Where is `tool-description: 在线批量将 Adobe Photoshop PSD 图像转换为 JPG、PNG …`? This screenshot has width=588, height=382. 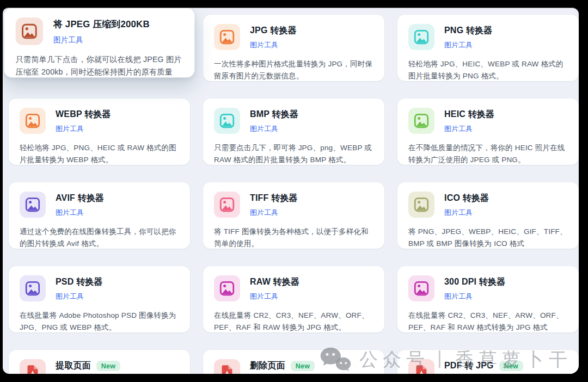
tool-description: 在线批量将 Adobe Photoshop PSD 图像转换为 JPG、PNG … is located at coordinates (99, 321).